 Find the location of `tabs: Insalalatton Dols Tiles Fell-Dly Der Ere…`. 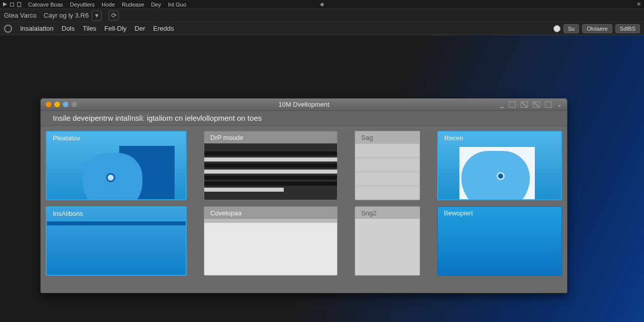

tabs: Insalalatton Dols Tiles Fell-Dly Der Ere… is located at coordinates (89, 29).